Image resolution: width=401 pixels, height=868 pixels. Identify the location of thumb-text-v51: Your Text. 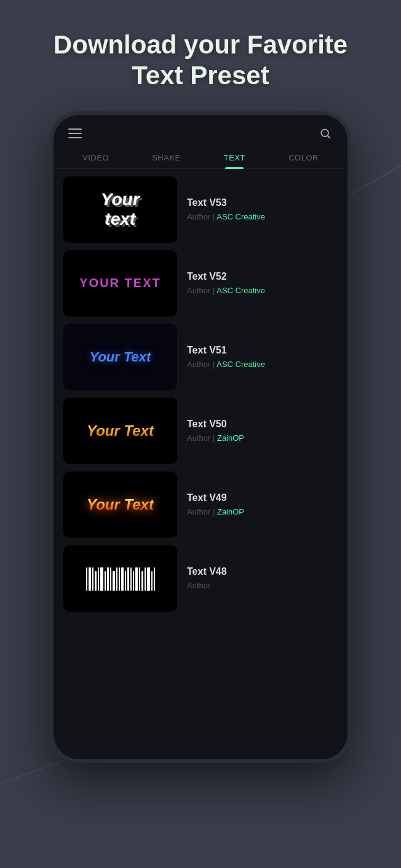
(121, 357).